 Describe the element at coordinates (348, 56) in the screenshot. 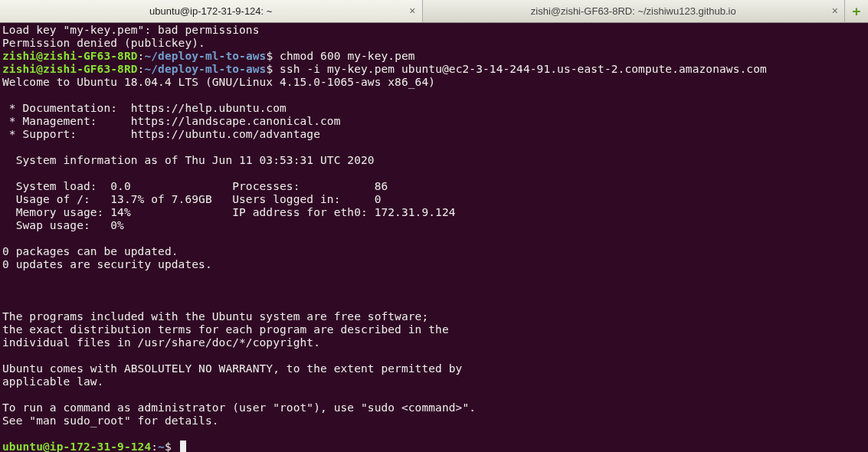

I see `command-text: chmod 600 my-key.pem` at that location.